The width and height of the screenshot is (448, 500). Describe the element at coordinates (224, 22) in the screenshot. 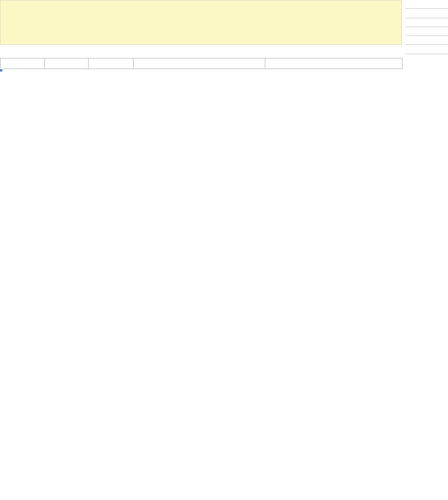

I see `title-area` at that location.